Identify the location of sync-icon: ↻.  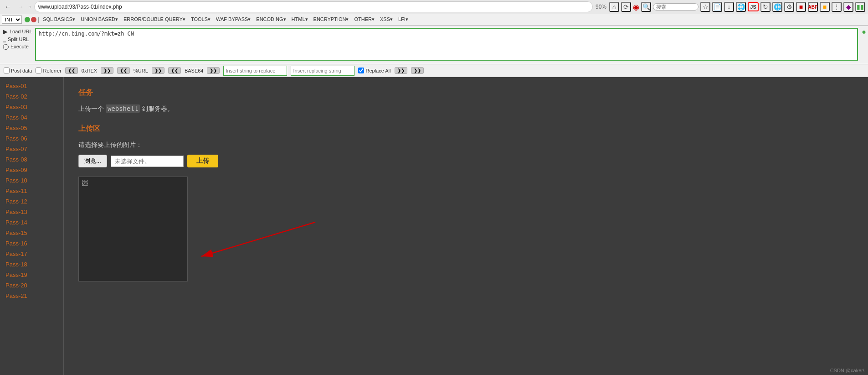
(765, 7).